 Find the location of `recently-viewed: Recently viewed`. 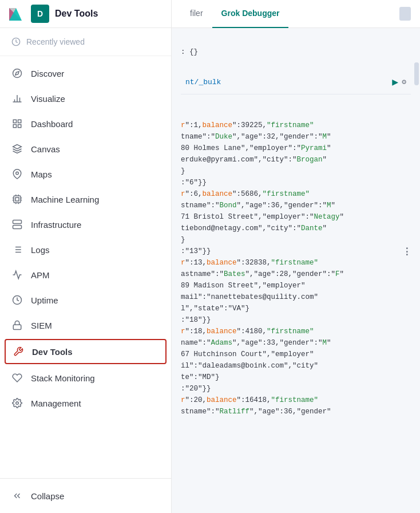

recently-viewed: Recently viewed is located at coordinates (86, 42).